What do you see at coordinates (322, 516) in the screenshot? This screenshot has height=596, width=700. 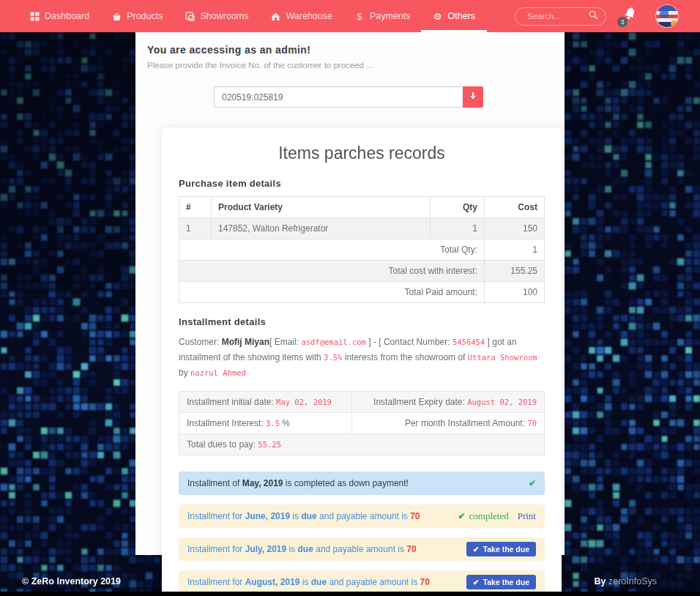 I see `alert-text: Installment for June, 2019 is due and pa…` at bounding box center [322, 516].